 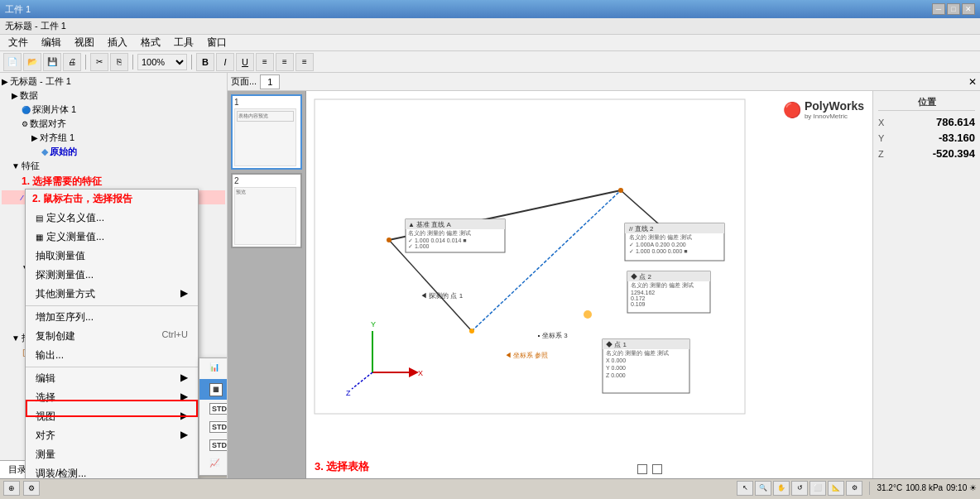 What do you see at coordinates (214, 409) in the screenshot?
I see `sub-controls: STD Controls` at bounding box center [214, 409].